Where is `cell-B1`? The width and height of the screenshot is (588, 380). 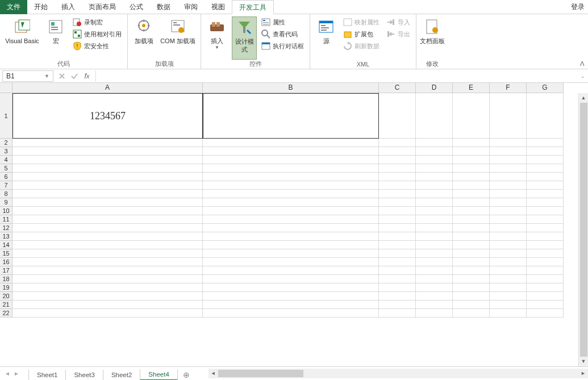
cell-B1 is located at coordinates (291, 116).